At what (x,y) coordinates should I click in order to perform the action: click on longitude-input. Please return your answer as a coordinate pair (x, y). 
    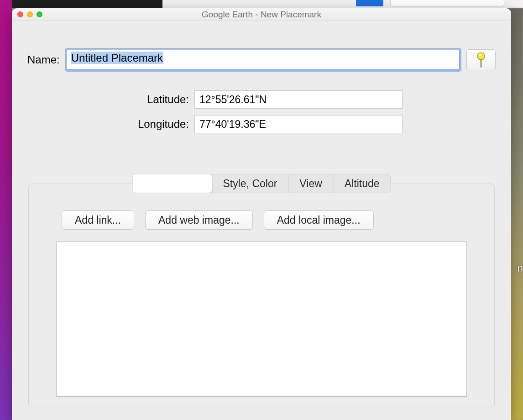
    Looking at the image, I should click on (298, 124).